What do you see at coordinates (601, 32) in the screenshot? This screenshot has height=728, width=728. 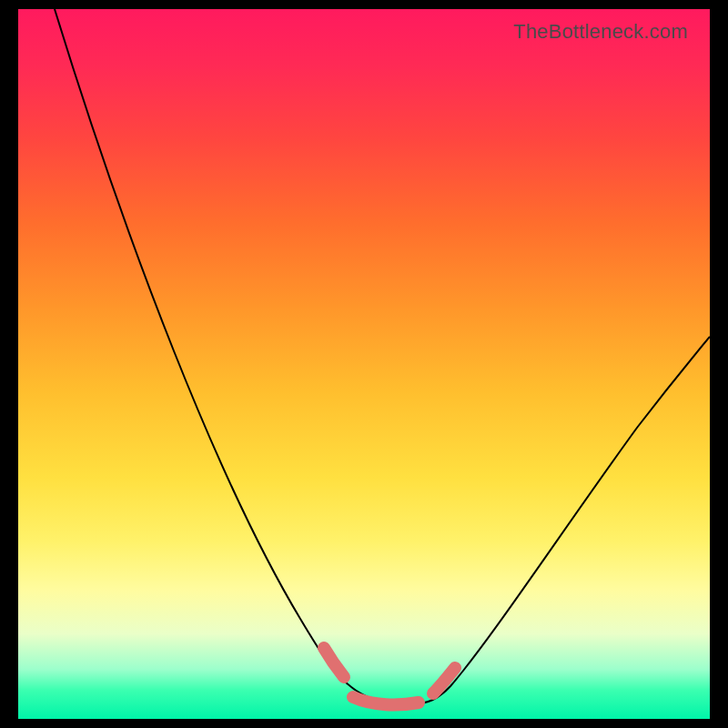 I see `watermark-text: TheBottleneck.com` at bounding box center [601, 32].